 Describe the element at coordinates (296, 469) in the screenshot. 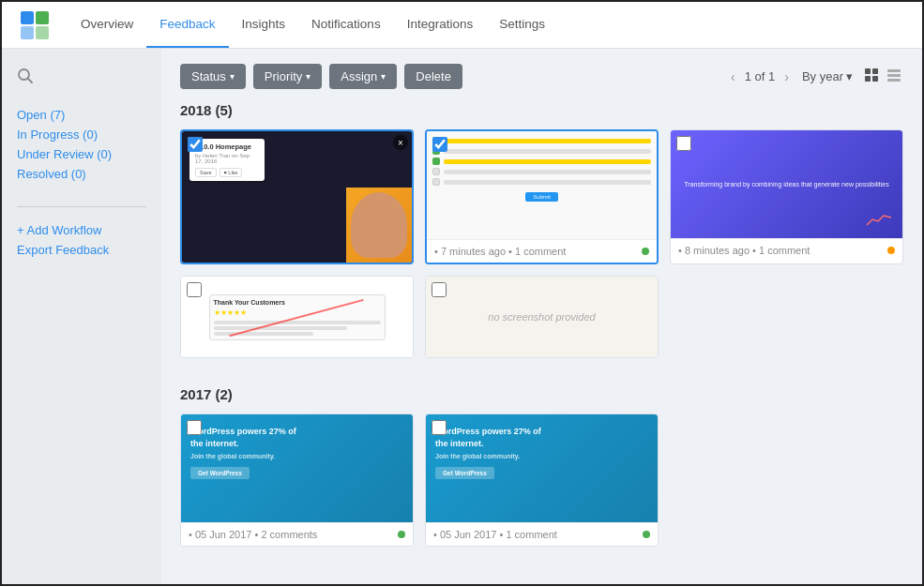

I see `wordpress-mockup-1: WordPress powers 27% of the internet. Jo…` at that location.